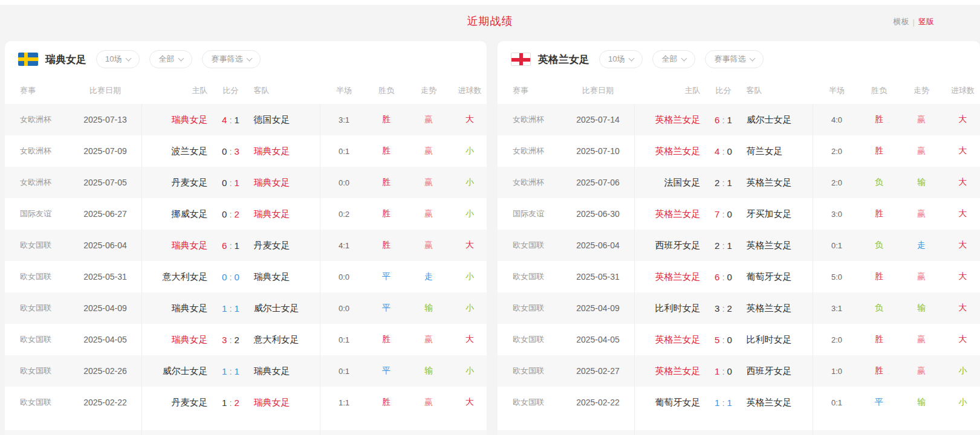 Image resolution: width=980 pixels, height=435 pixels. What do you see at coordinates (724, 402) in the screenshot?
I see `score: 1` at bounding box center [724, 402].